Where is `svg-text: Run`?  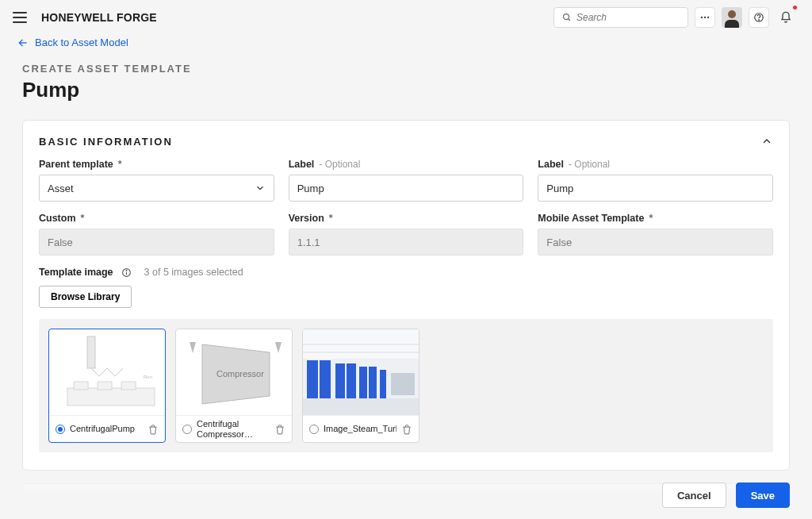 svg-text: Run is located at coordinates (147, 377).